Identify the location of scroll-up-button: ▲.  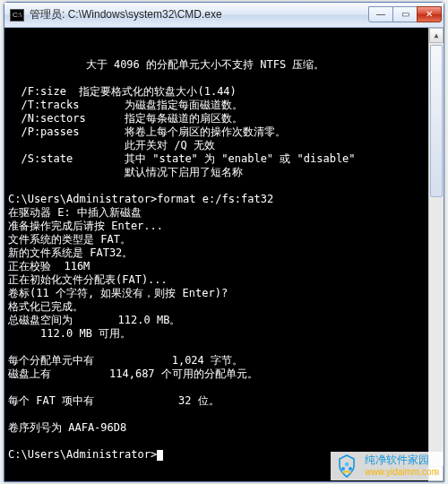
(436, 36).